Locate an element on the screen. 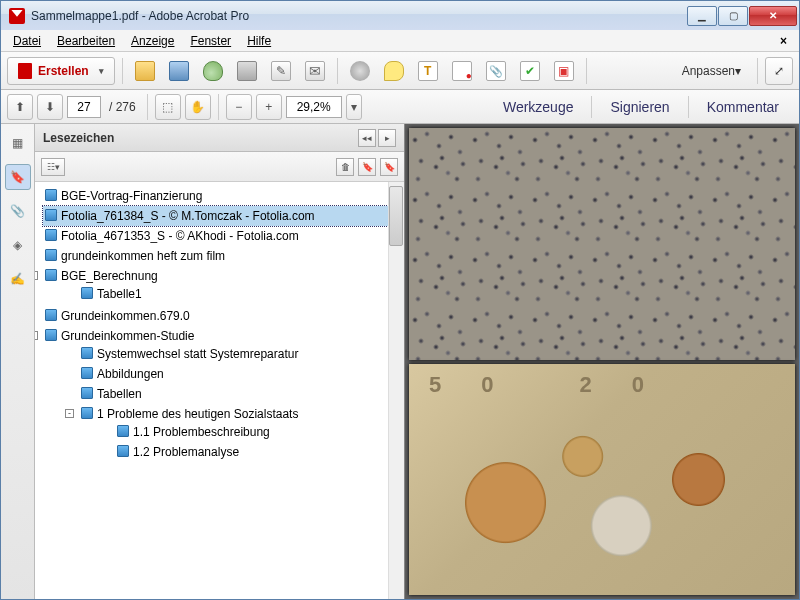  page-number-input is located at coordinates (84, 107).